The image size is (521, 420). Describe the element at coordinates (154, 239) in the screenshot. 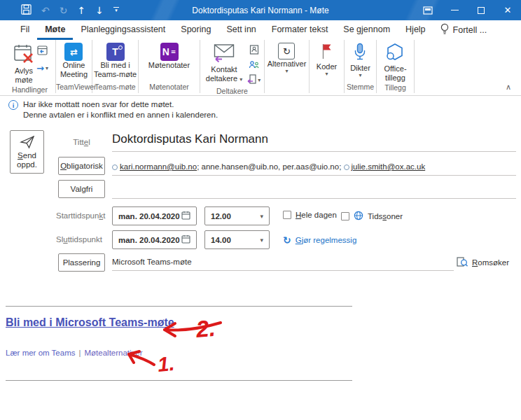

I see `end-date-picker: man. 20.04.2020` at that location.